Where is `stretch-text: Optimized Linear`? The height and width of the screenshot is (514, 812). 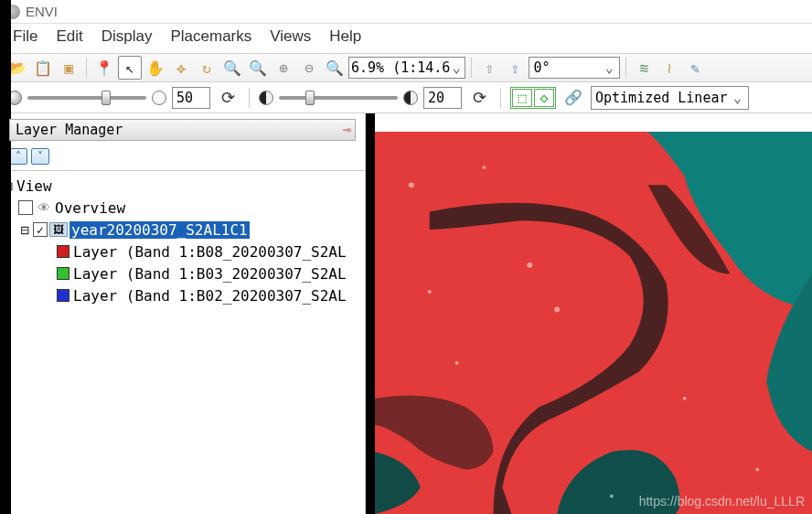
stretch-text: Optimized Linear is located at coordinates (662, 98).